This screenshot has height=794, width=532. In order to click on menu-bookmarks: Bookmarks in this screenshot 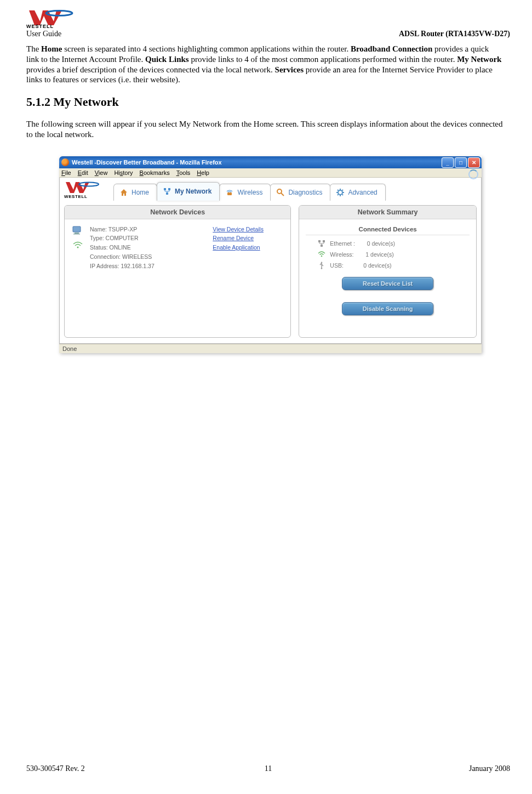, I will do `click(155, 173)`.